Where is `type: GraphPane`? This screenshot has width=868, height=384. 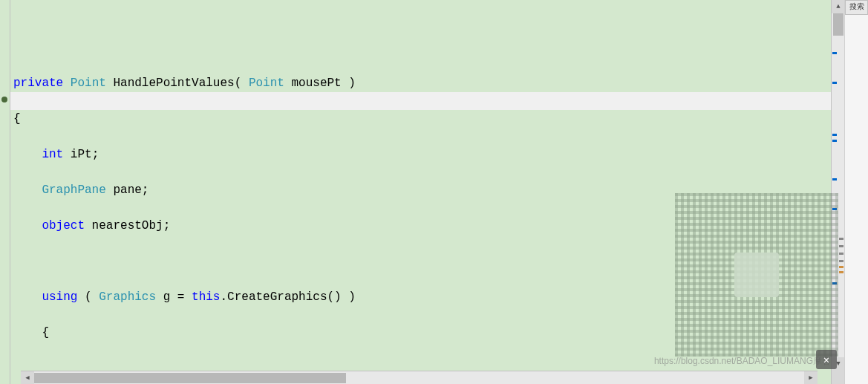 type: GraphPane is located at coordinates (74, 190).